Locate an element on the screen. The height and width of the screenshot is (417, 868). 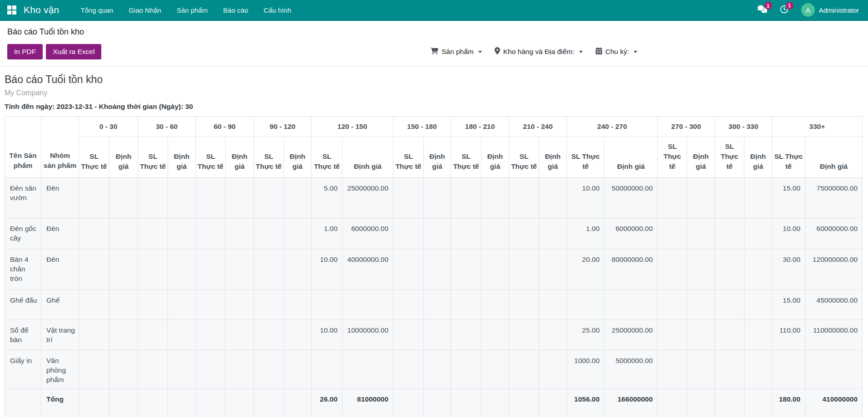
value-cell: 25000000.00 is located at coordinates (631, 335).